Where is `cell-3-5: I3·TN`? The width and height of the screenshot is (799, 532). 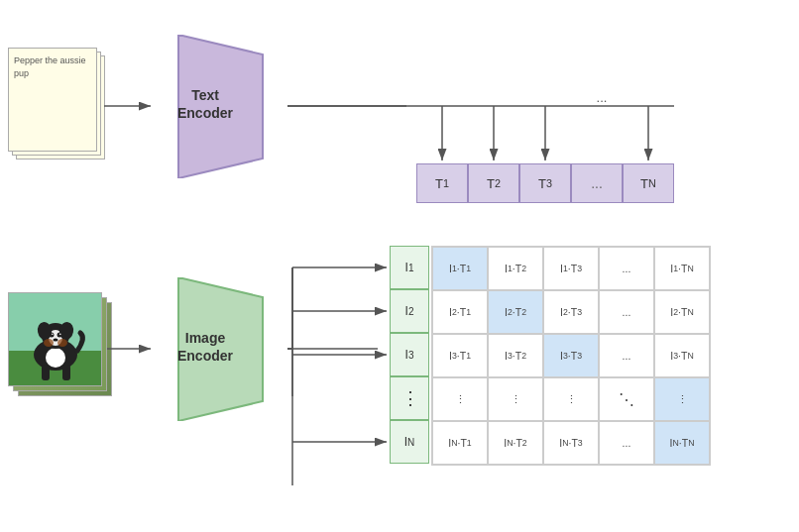 cell-3-5: I3·TN is located at coordinates (682, 356).